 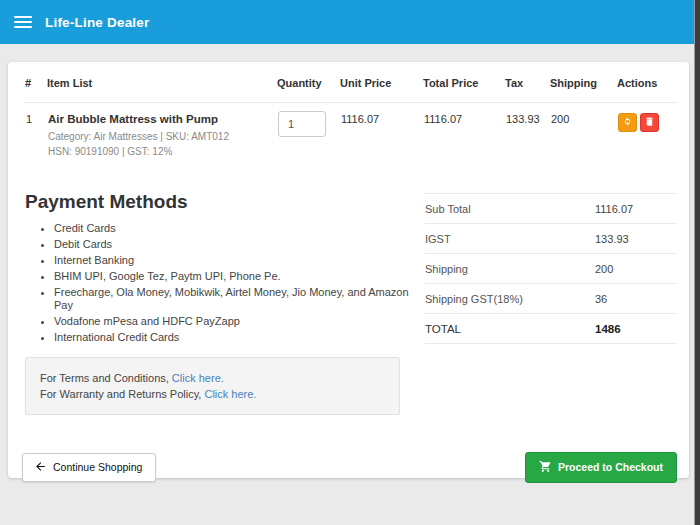 I want to click on refresh-icon, so click(x=628, y=122).